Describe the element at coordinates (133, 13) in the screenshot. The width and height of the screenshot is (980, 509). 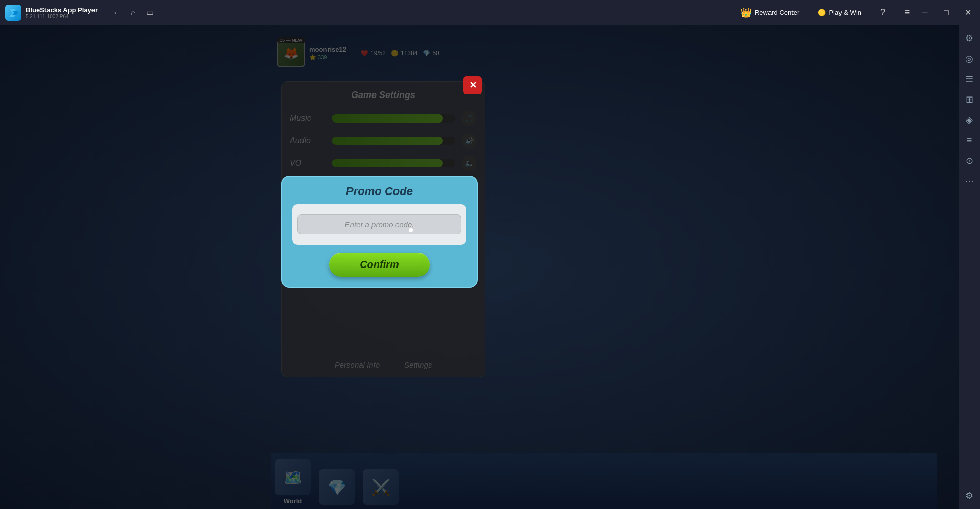
I see `home-button: ⌂` at that location.